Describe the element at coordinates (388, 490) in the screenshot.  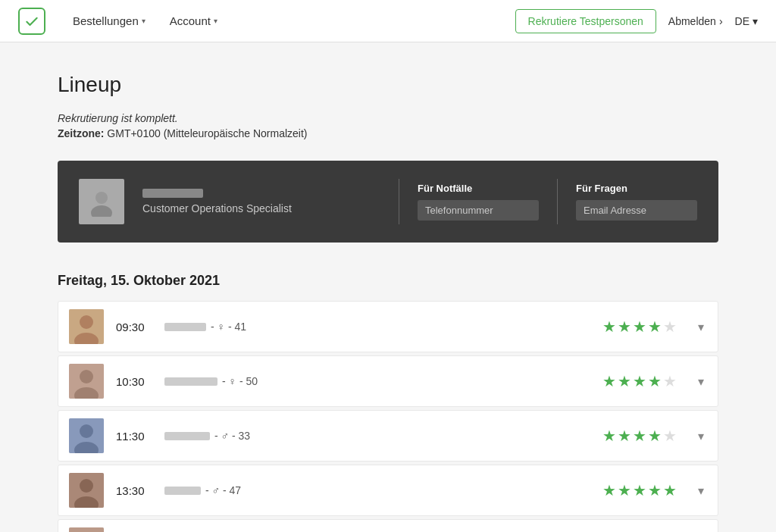
I see `appointment-row: 13:30 - ♂ - 47 ★★★★★ ▾` at that location.